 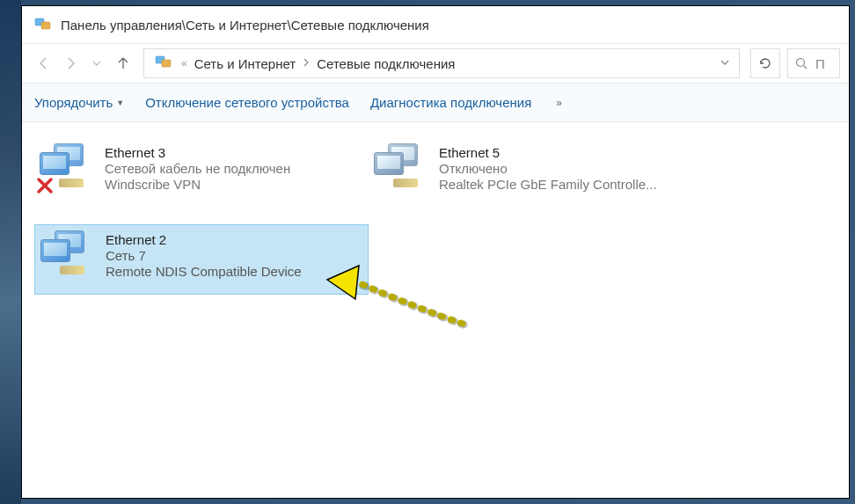 What do you see at coordinates (120, 103) in the screenshot?
I see `chevron-down-icon: ▼` at bounding box center [120, 103].